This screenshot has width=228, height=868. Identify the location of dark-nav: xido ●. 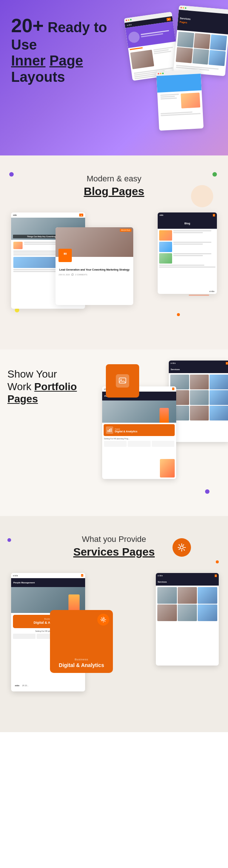
(198, 363).